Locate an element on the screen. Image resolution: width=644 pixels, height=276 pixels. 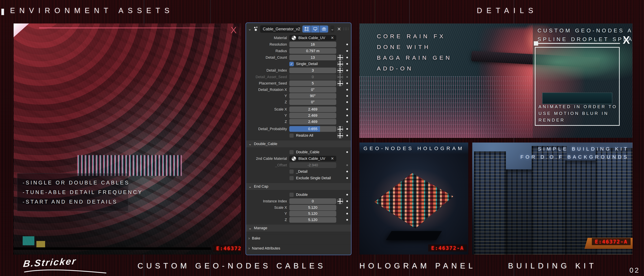
section-title: End Cap is located at coordinates (261, 186).